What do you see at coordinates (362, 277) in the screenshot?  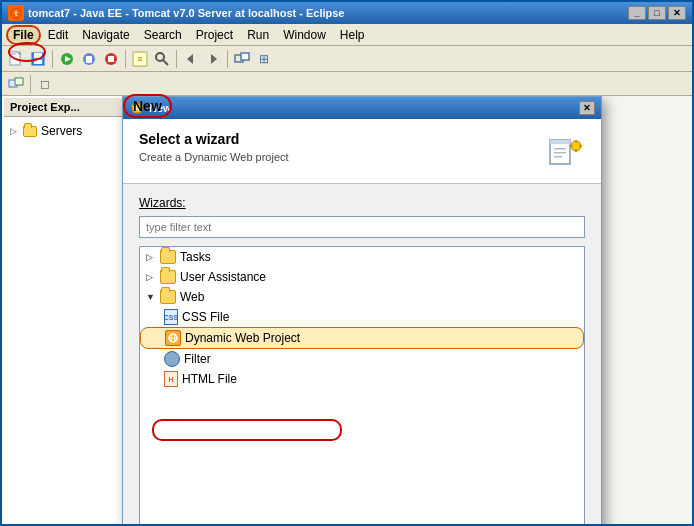 I see `wizard-tree-item-user-assistance: ▷ User Assistance` at bounding box center [362, 277].